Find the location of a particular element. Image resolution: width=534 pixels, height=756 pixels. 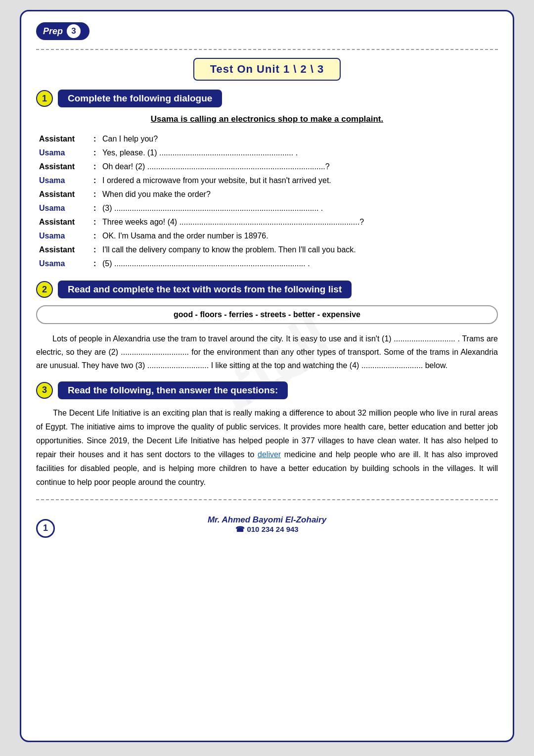

dialogue-line: Can I help you? is located at coordinates (299, 139).